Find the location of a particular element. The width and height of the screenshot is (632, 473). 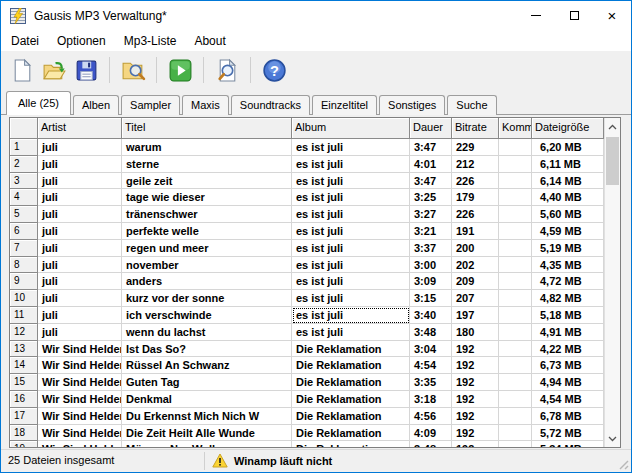

new-file-button is located at coordinates (22, 70).